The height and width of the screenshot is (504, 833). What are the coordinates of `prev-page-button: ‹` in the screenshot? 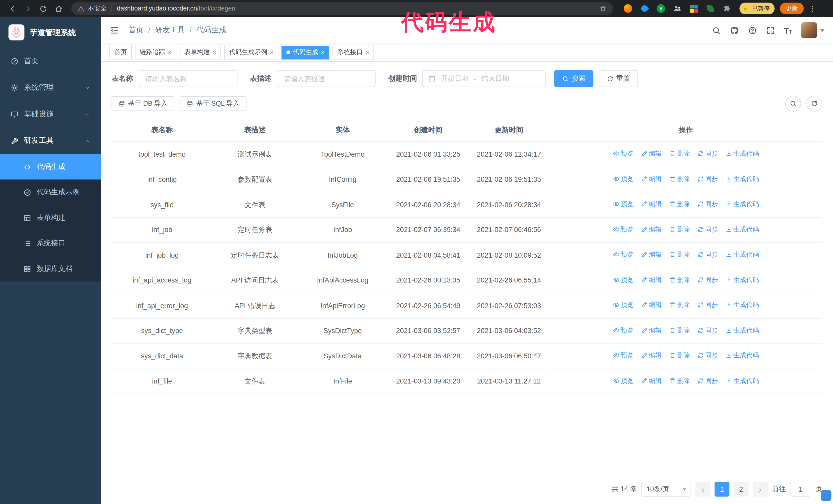 It's located at (703, 489).